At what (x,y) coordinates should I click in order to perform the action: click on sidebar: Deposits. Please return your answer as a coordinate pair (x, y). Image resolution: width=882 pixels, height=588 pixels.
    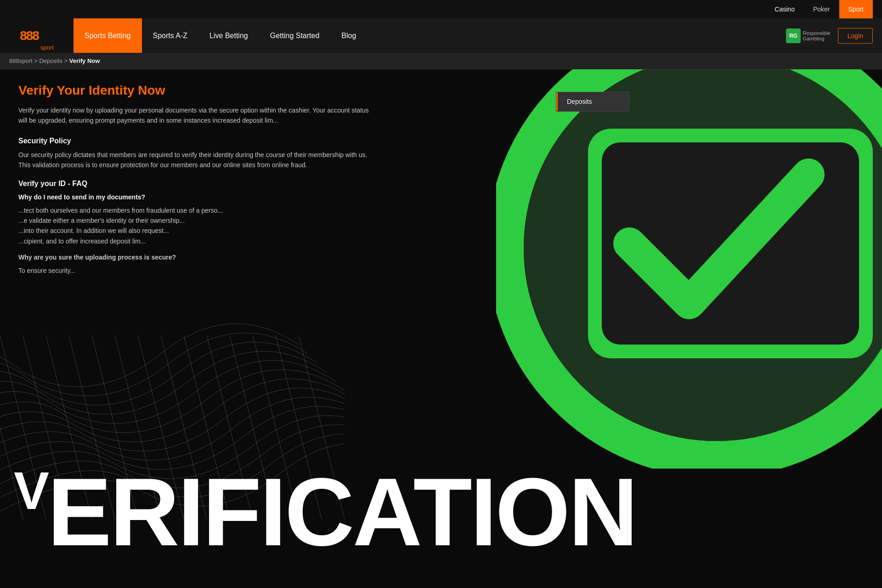
    Looking at the image, I should click on (593, 102).